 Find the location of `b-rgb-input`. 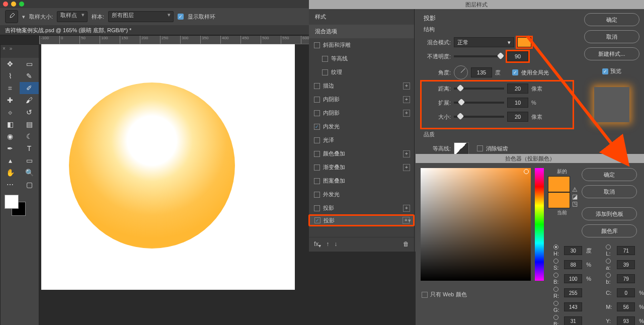

b-rgb-input is located at coordinates (573, 321).